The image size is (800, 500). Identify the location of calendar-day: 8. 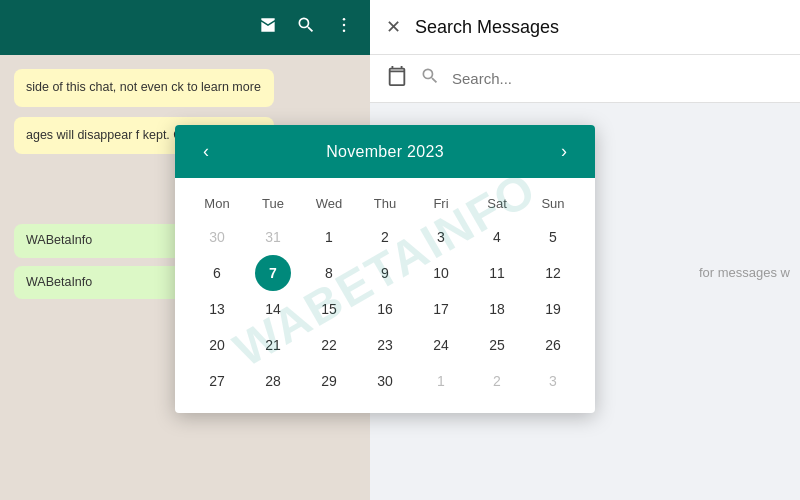
(329, 273).